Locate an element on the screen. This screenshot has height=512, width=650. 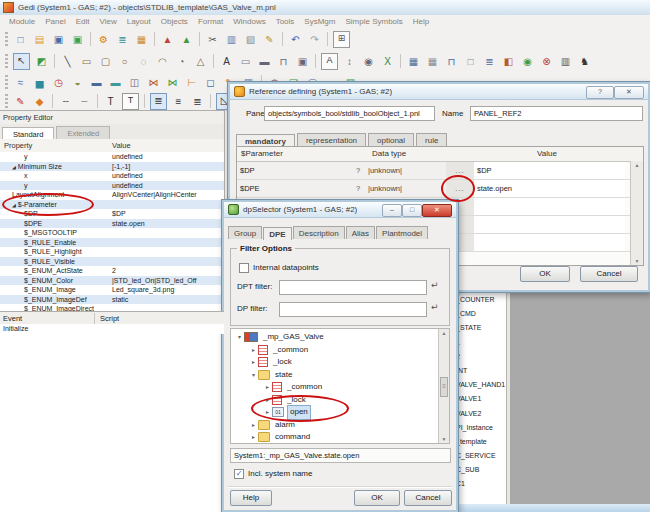
connector-icon: ⋈ is located at coordinates (154, 82).